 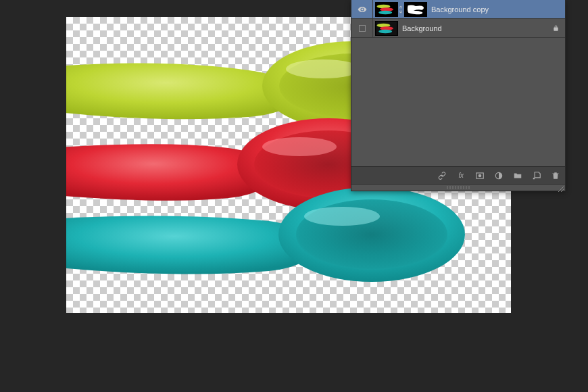 What do you see at coordinates (499, 176) in the screenshot?
I see `new-adjustment-layer-button` at bounding box center [499, 176].